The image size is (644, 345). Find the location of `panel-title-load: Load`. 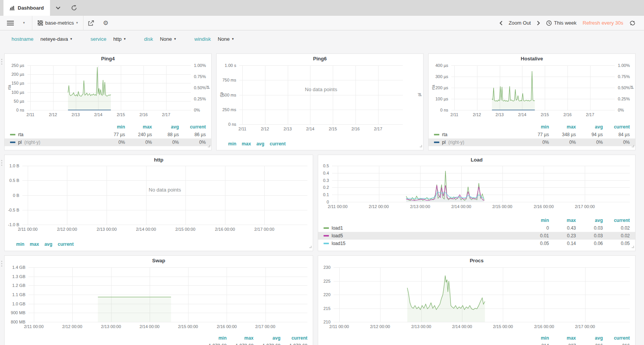

panel-title-load: Load is located at coordinates (477, 160).